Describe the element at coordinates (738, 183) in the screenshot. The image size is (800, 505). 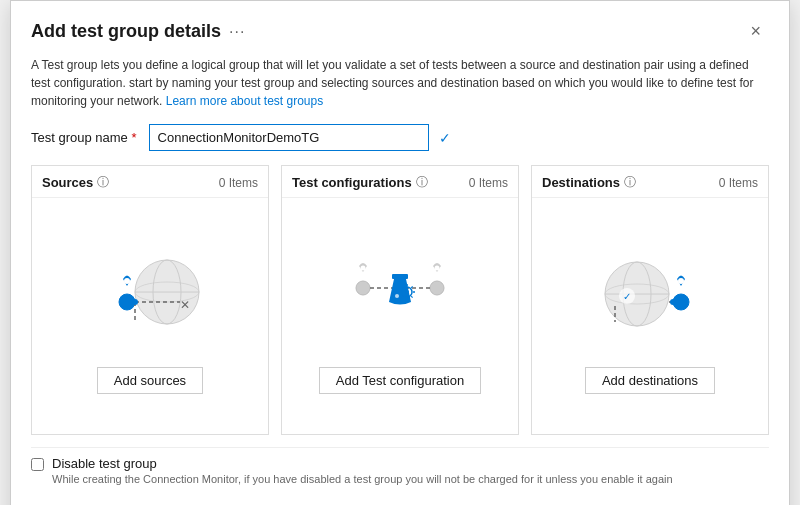
I see `destinations-count: 0 Items` at that location.